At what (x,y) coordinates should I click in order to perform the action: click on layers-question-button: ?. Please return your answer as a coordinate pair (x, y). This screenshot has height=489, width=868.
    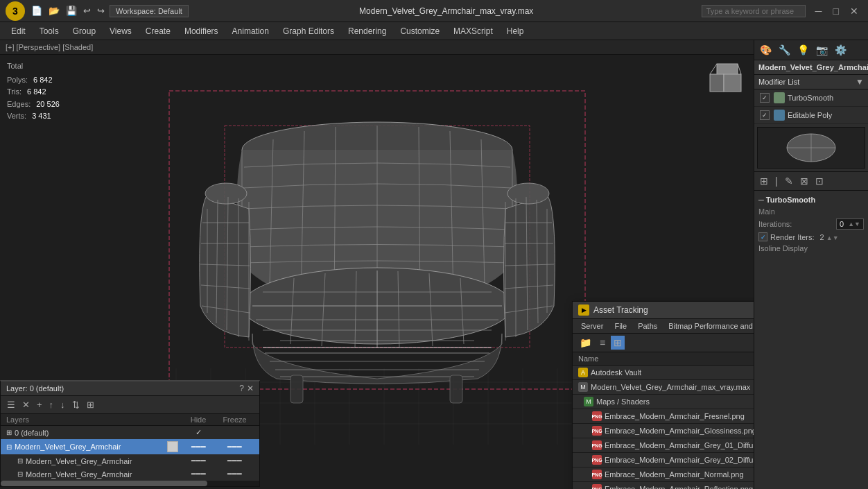
    Looking at the image, I should click on (241, 388).